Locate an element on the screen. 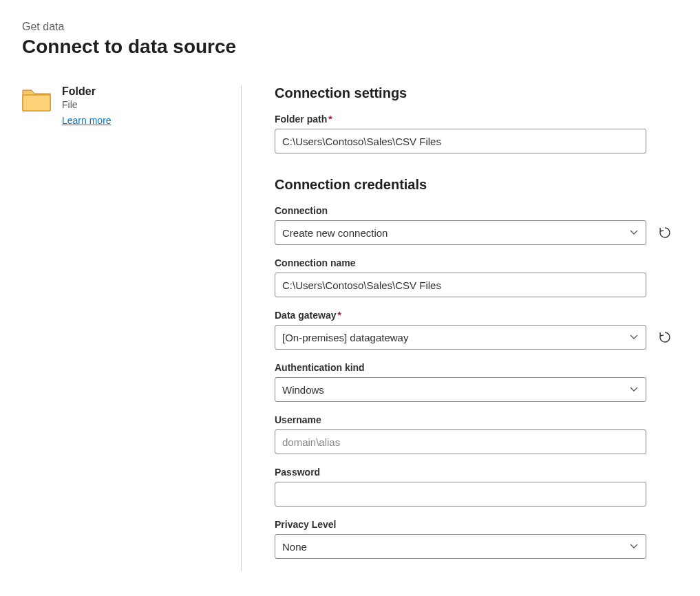 Image resolution: width=700 pixels, height=596 pixels. connection-name-input is located at coordinates (460, 285).